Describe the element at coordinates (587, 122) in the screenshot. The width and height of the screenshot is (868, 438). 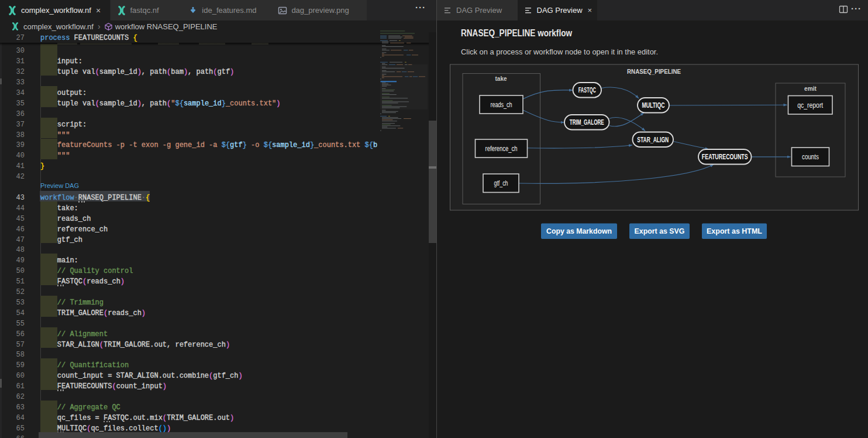
I see `svg-text: TRIM_GALORE` at that location.